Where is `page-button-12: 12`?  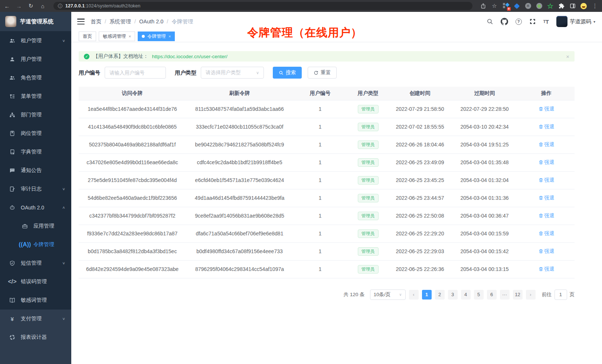 page-button-12: 12 is located at coordinates (518, 295).